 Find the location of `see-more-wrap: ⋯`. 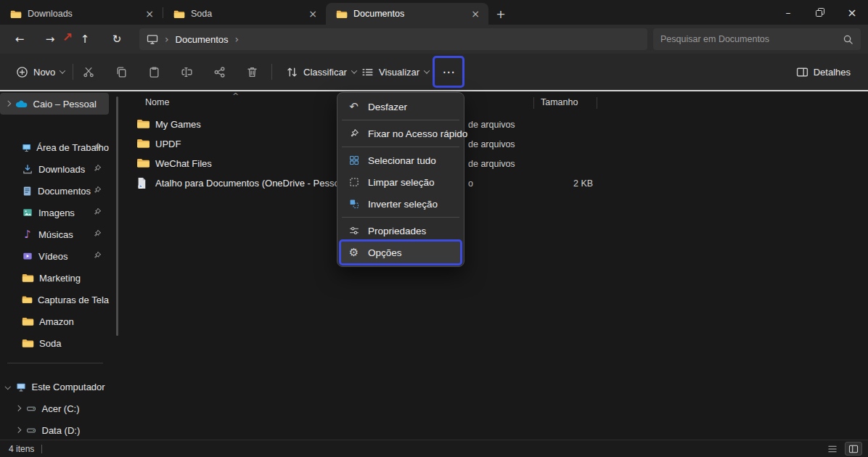

see-more-wrap: ⋯ is located at coordinates (449, 72).